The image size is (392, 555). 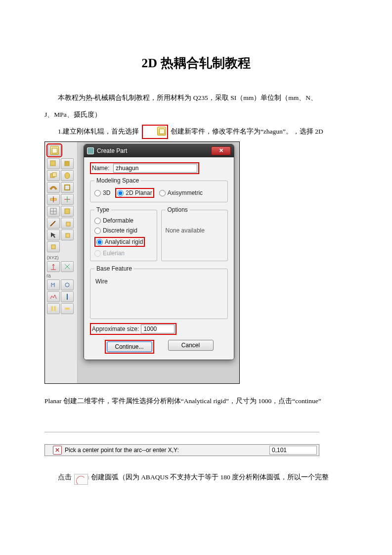 What do you see at coordinates (67, 285) in the screenshot?
I see `tool-m2` at bounding box center [67, 285].